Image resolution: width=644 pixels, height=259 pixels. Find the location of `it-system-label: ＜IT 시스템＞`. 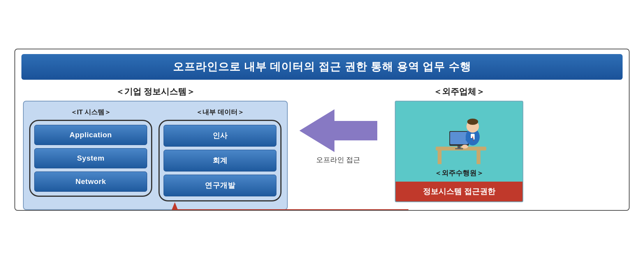

it-system-label: ＜IT 시스템＞ is located at coordinates (91, 112).